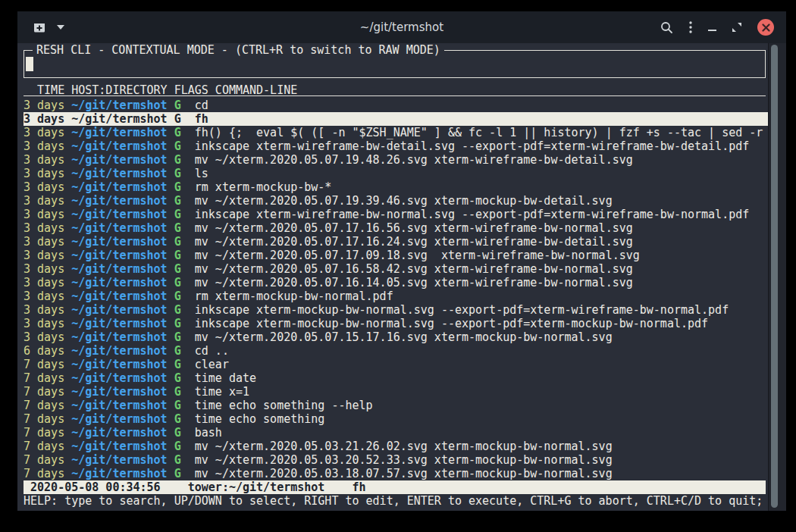 This screenshot has height=532, width=796. Describe the element at coordinates (462, 310) in the screenshot. I see `command-cell: inkscape xterm-mockup-bw-normal.svg --ex…` at that location.